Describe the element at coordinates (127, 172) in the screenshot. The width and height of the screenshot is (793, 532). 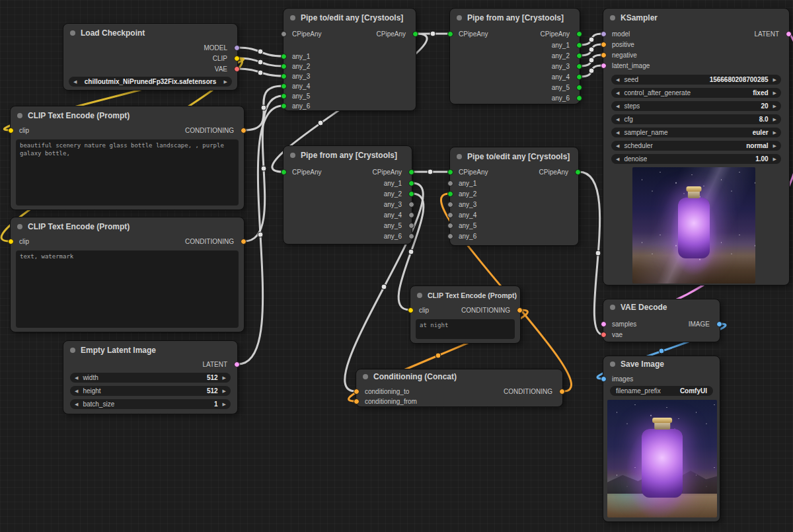
I see `prompt-textarea: beautiful scenery nature glass bottle la…` at that location.